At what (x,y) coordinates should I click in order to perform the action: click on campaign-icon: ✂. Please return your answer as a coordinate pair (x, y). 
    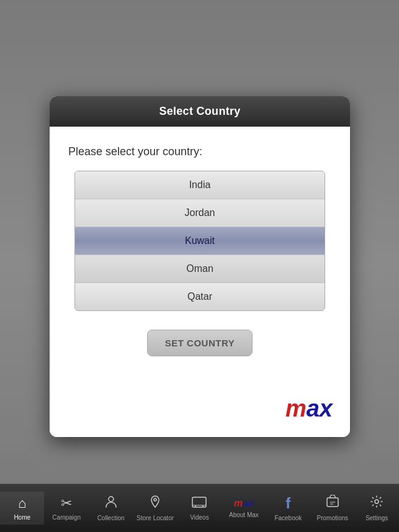
    Looking at the image, I should click on (66, 503).